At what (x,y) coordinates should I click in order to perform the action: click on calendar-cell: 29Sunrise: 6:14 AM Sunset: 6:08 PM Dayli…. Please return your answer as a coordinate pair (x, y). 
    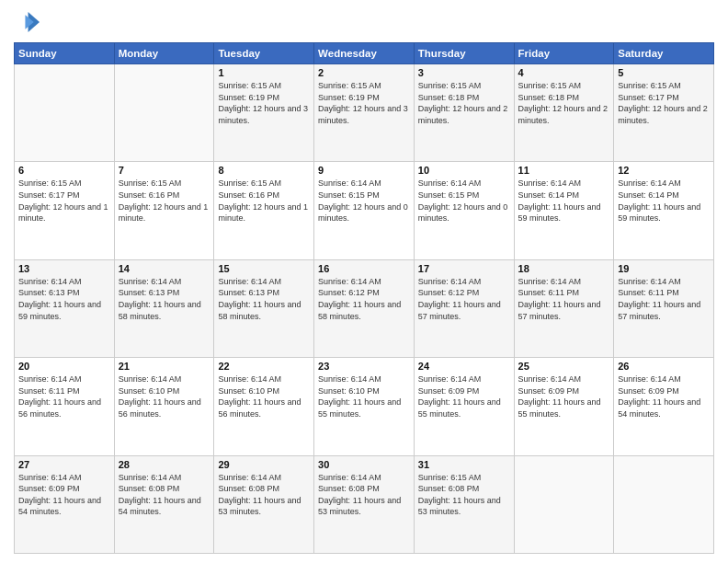
    Looking at the image, I should click on (265, 504).